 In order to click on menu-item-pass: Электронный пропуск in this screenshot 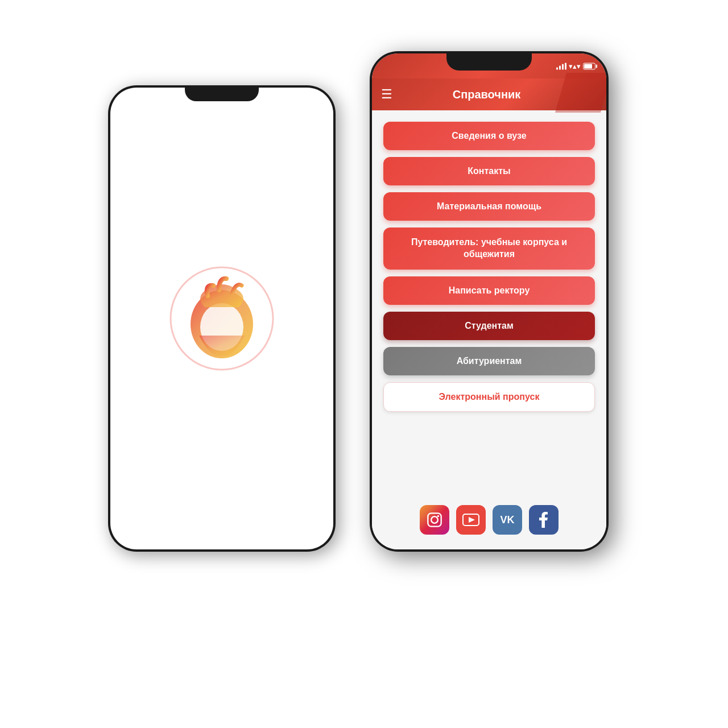, I will do `click(489, 397)`.